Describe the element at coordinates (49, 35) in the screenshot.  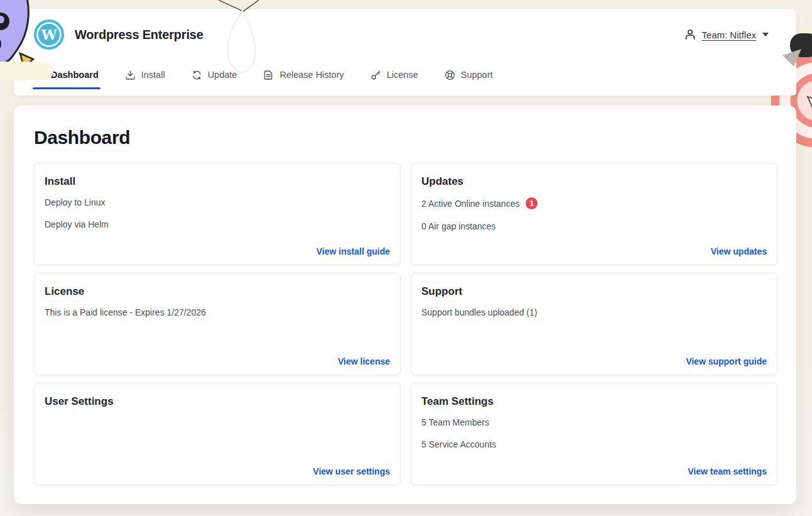
I see `wordpress-logo: W` at that location.